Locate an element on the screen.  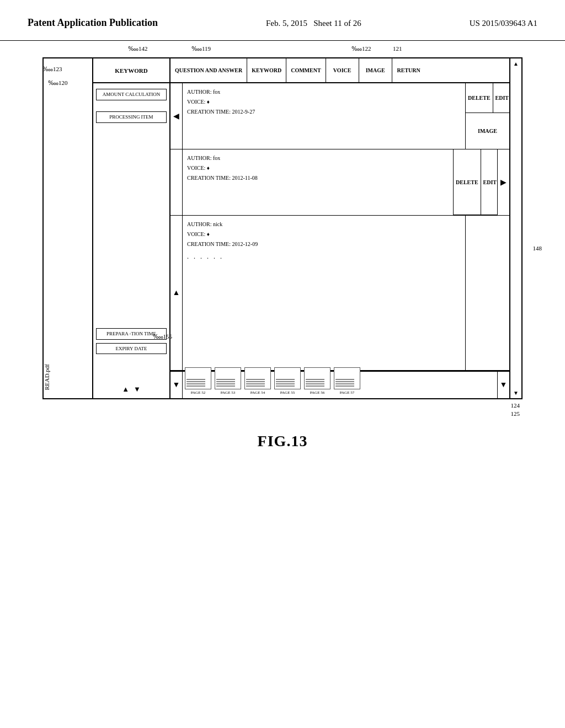
expiry-item: EXPIRY DATE is located at coordinates (131, 349).